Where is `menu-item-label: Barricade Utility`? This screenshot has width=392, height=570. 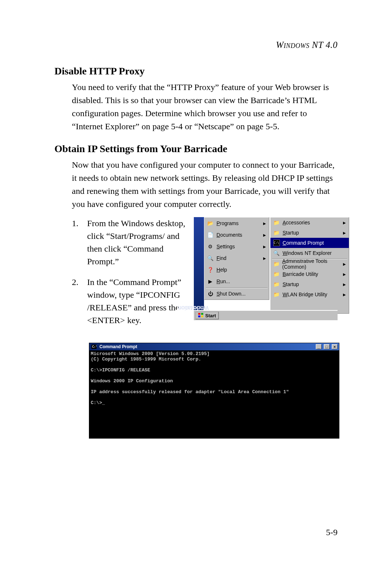
menu-item-label: Barricade Utility is located at coordinates (301, 274).